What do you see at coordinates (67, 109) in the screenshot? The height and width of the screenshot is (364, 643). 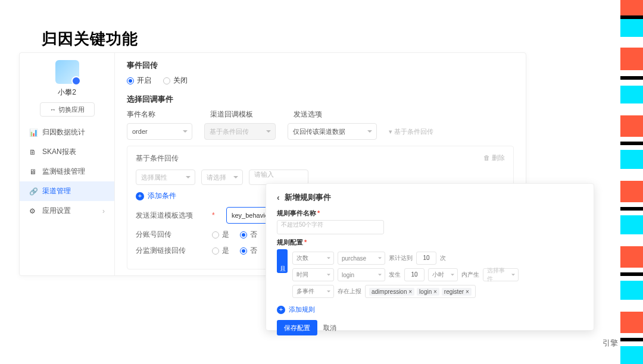 I see `switch-app-button: ↔ 切换应用` at bounding box center [67, 109].